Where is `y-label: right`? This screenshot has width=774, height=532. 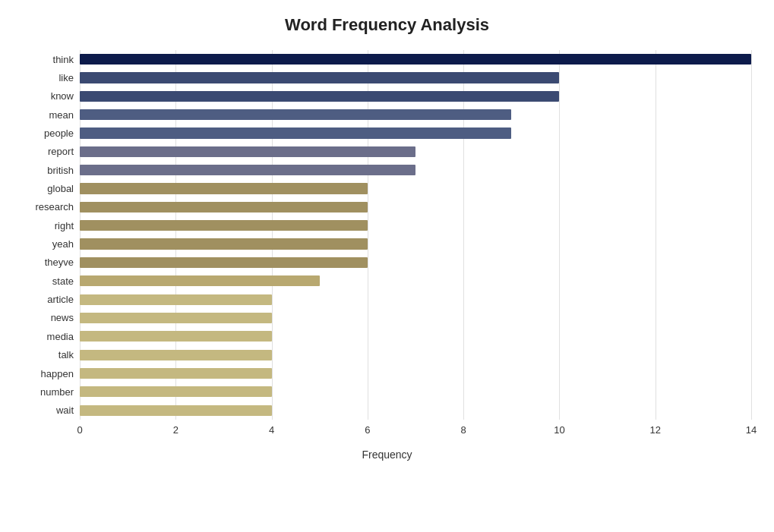 y-label: right is located at coordinates (52, 225).